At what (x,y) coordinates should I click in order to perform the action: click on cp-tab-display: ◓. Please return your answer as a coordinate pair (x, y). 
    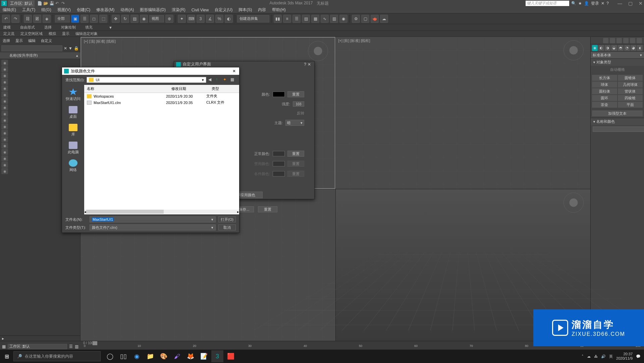
    Looking at the image, I should click on (621, 48).